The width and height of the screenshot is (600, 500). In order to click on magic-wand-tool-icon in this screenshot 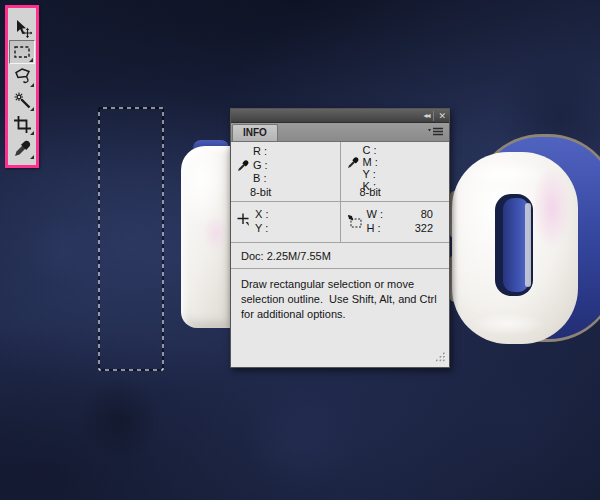, I will do `click(22, 100)`.